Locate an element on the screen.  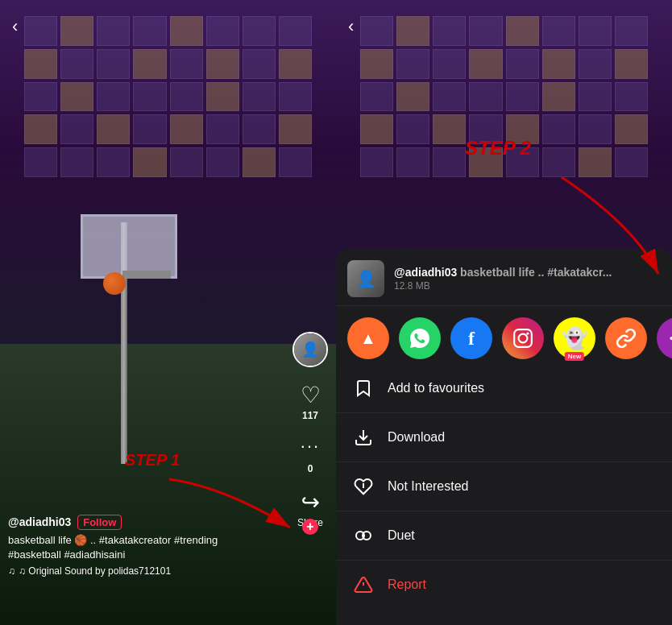
three-dots-action: ··· is located at coordinates (310, 446).